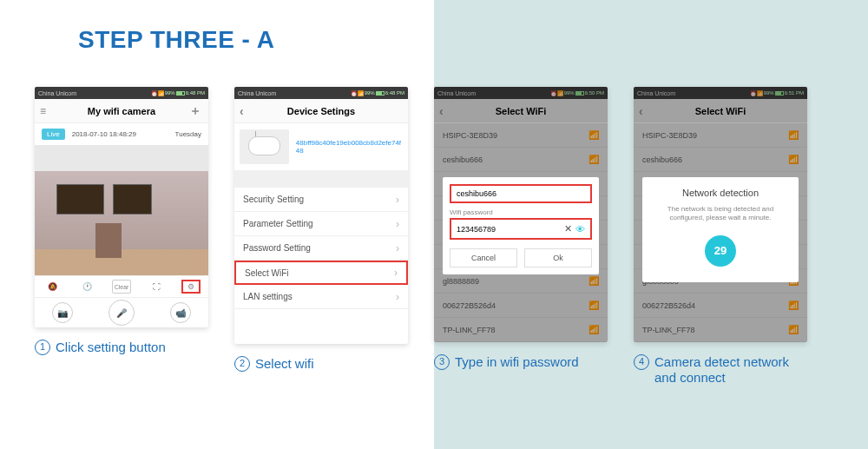  Describe the element at coordinates (62, 313) in the screenshot. I see `snapshot-button: 📷` at that location.